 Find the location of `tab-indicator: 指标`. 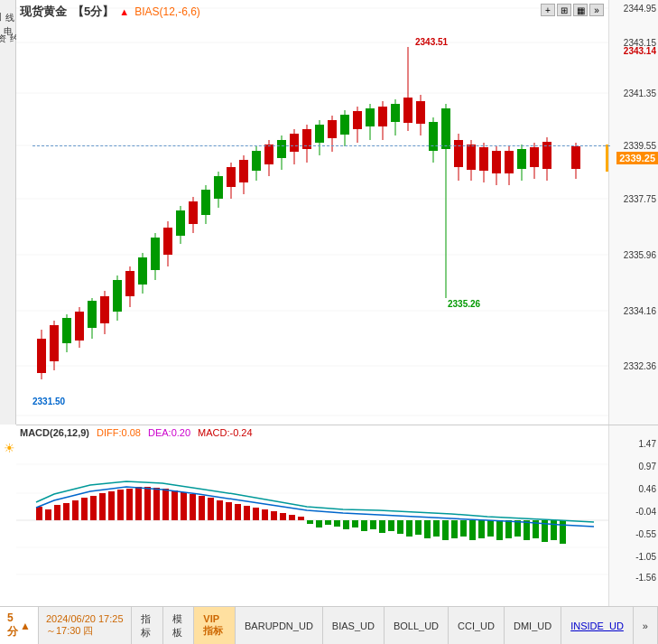

tab-indicator: 指标 is located at coordinates (148, 625).